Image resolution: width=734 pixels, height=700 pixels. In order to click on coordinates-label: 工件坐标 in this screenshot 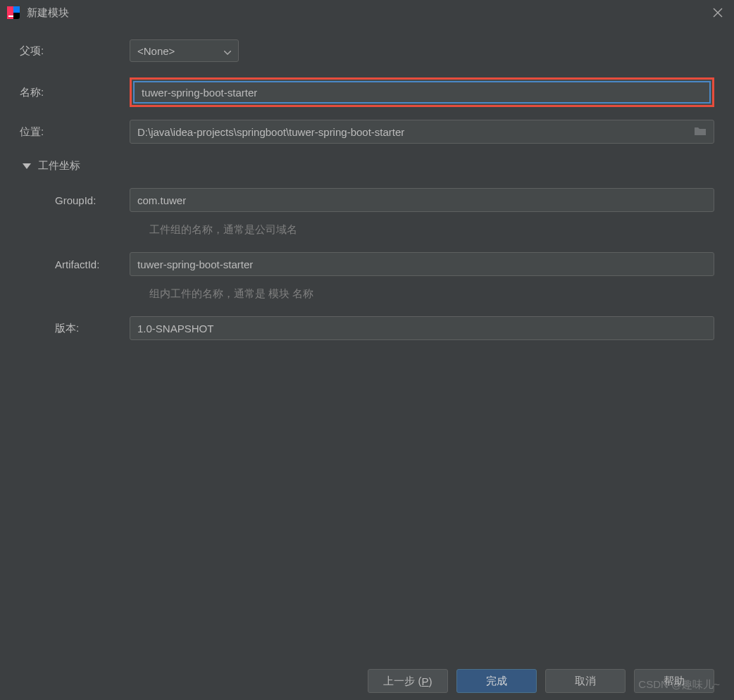, I will do `click(59, 166)`.